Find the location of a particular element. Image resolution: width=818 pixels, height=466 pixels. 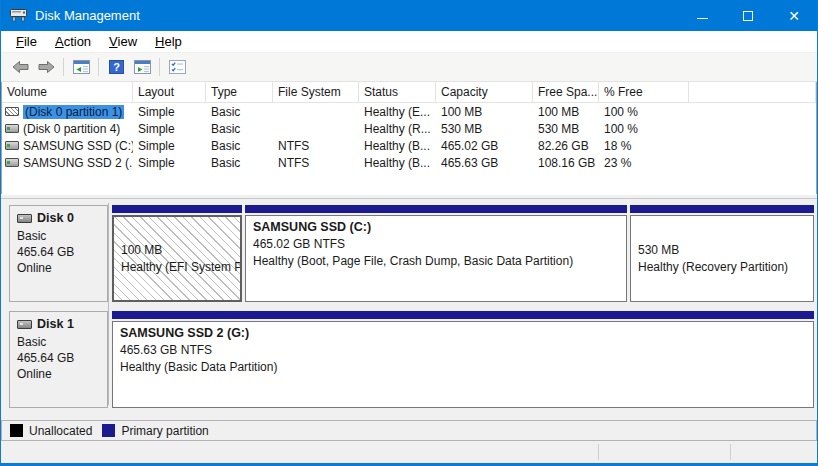

volume-name: SAMSUNG SSD 2 (... is located at coordinates (78, 163).